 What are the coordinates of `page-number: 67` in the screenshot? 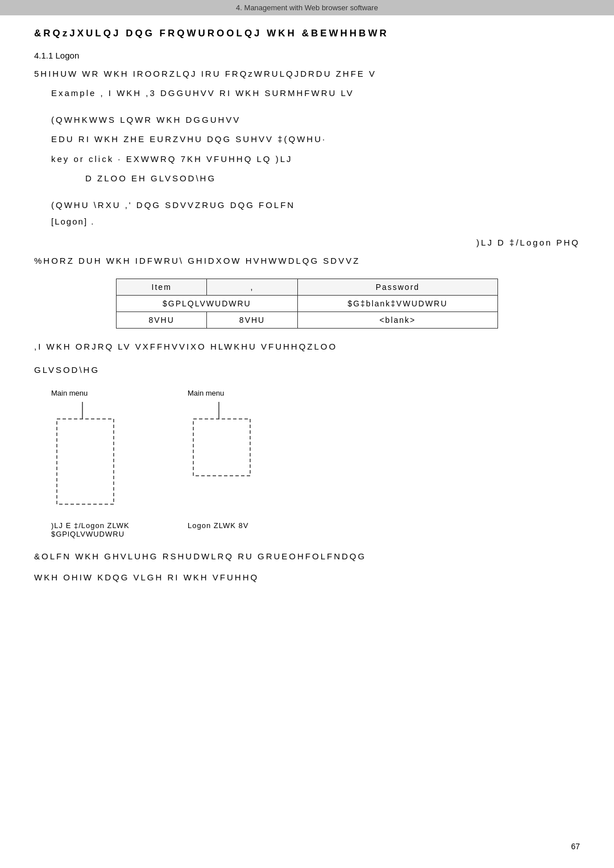 It's located at (575, 846).